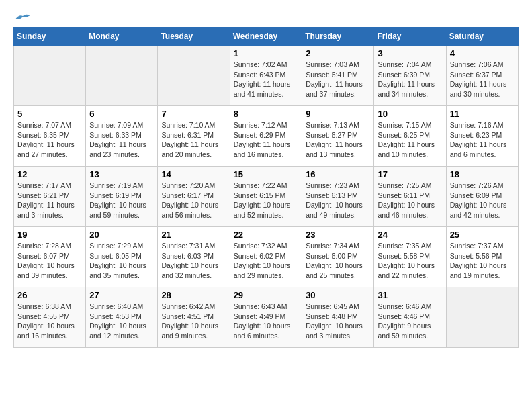 This screenshot has height=411, width=532. Describe the element at coordinates (410, 54) in the screenshot. I see `day-number: 3` at that location.